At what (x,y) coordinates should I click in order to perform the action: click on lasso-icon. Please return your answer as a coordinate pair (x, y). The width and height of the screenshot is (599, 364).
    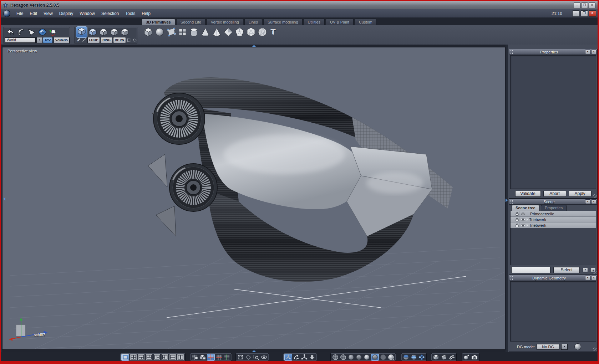
    Looking at the image, I should click on (135, 40).